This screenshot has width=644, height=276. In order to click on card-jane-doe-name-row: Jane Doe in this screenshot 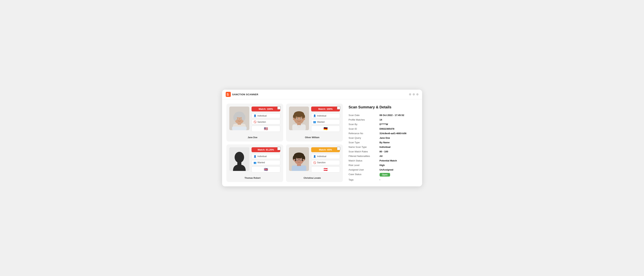, I will do `click(252, 138)`.